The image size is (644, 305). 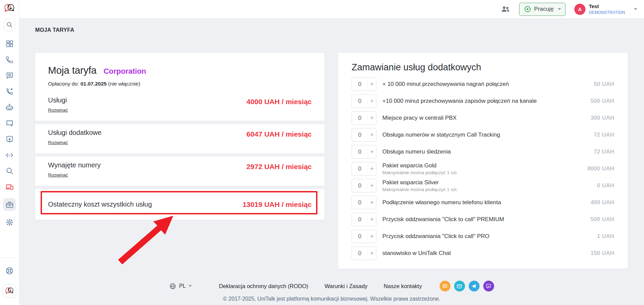 I want to click on viber-icon, so click(x=489, y=286).